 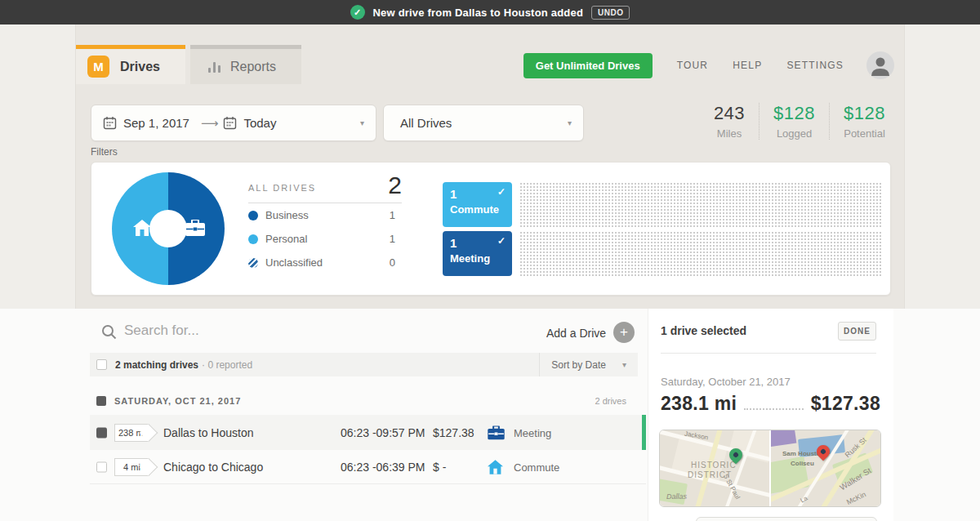 I want to click on unclassified-dot-icon, so click(x=253, y=263).